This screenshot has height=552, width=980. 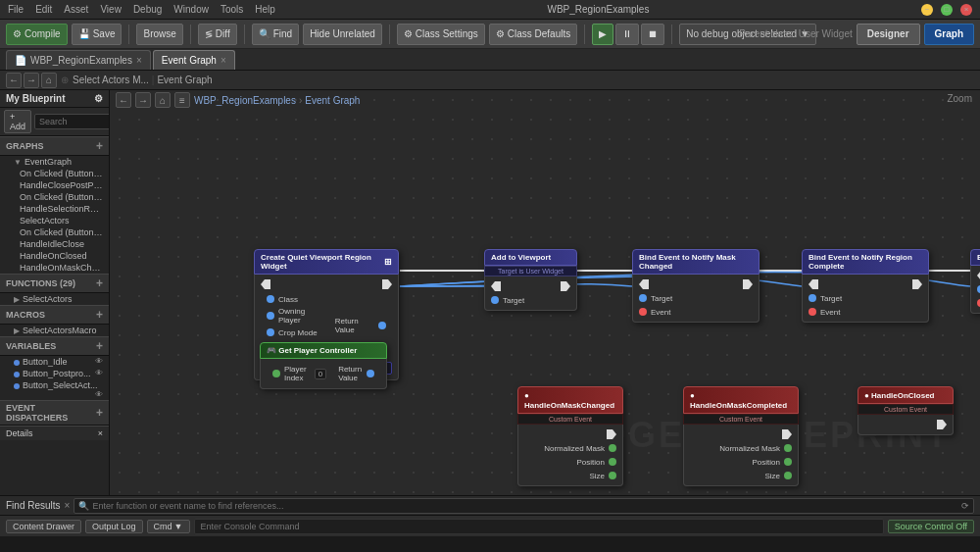 I want to click on sidebar-item-handle-on-closed: HandleOnClosed, so click(x=55, y=256).